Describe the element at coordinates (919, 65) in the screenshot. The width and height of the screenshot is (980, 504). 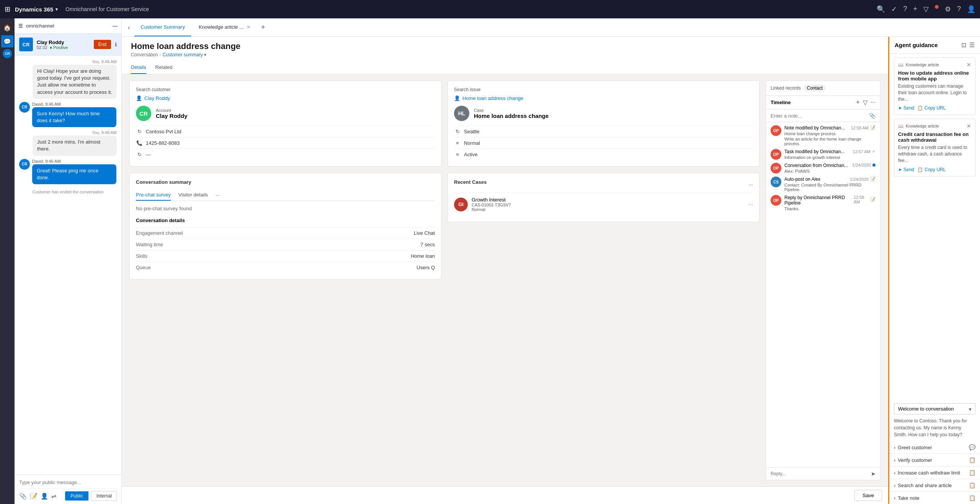
I see `ka-type-1: 📖 Knowledge article` at that location.